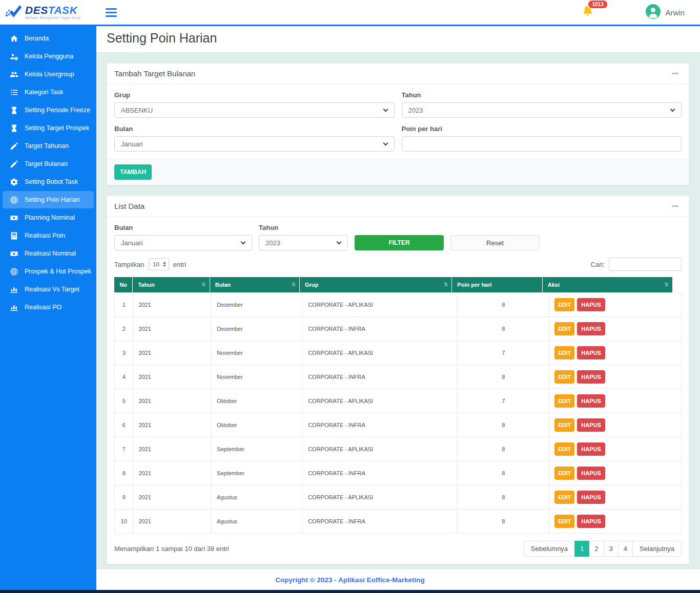  I want to click on sidebar-item-label: Kategori Task, so click(44, 92).